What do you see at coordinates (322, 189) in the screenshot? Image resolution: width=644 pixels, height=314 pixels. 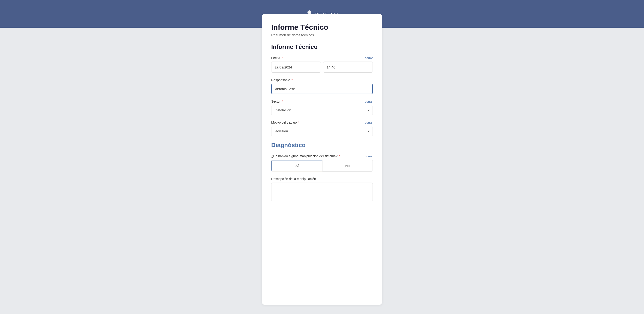 I see `descripcion-group: Descripción de la manipulación` at bounding box center [322, 189].